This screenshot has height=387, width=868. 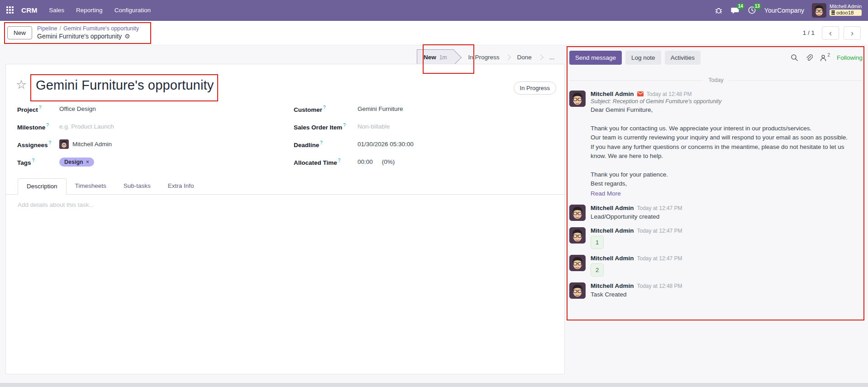 I want to click on sales-order-item-label: Sales Order Item, so click(x=318, y=127).